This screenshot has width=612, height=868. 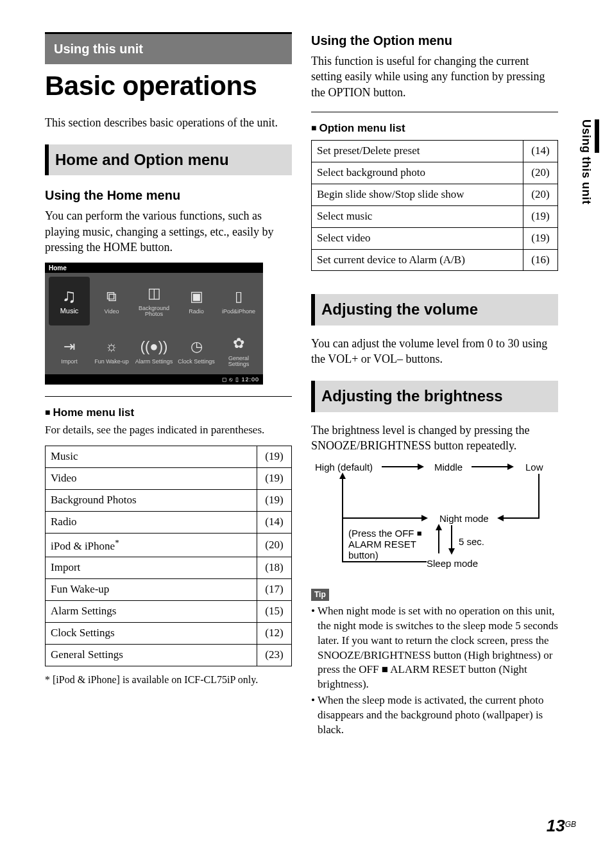 What do you see at coordinates (418, 260) in the screenshot?
I see `option-item-name: Set current device to Alarm (A/B)` at bounding box center [418, 260].